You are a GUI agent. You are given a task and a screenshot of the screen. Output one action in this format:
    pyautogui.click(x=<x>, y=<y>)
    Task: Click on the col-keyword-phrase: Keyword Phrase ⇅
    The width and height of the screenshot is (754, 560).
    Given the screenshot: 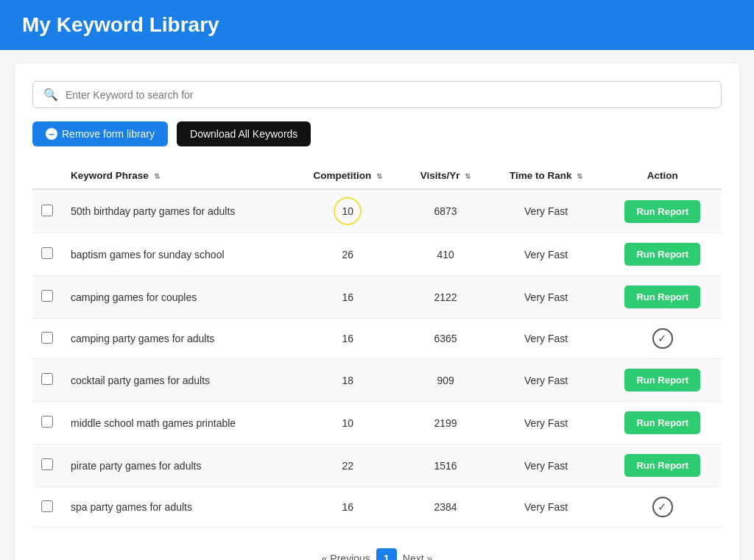 What is the action you would take?
    pyautogui.click(x=177, y=176)
    